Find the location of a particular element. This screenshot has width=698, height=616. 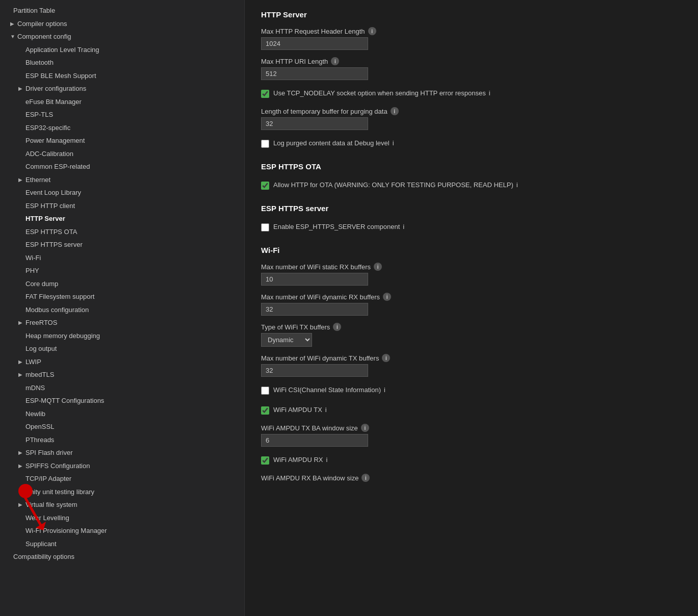

tcp-nodelay-info-icon: i is located at coordinates (489, 93).